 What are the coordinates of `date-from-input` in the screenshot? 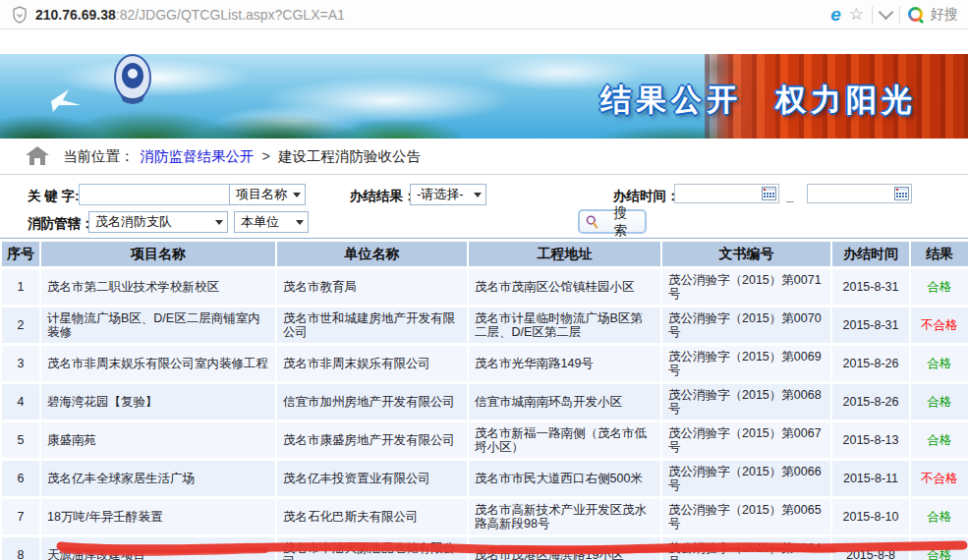 It's located at (727, 194).